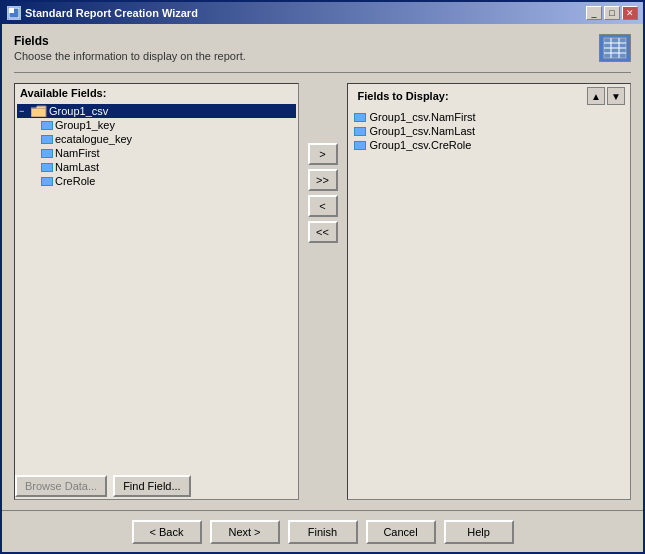 The image size is (645, 554). Describe the element at coordinates (94, 139) in the screenshot. I see `tree-item-label: ecatalogue_key` at that location.